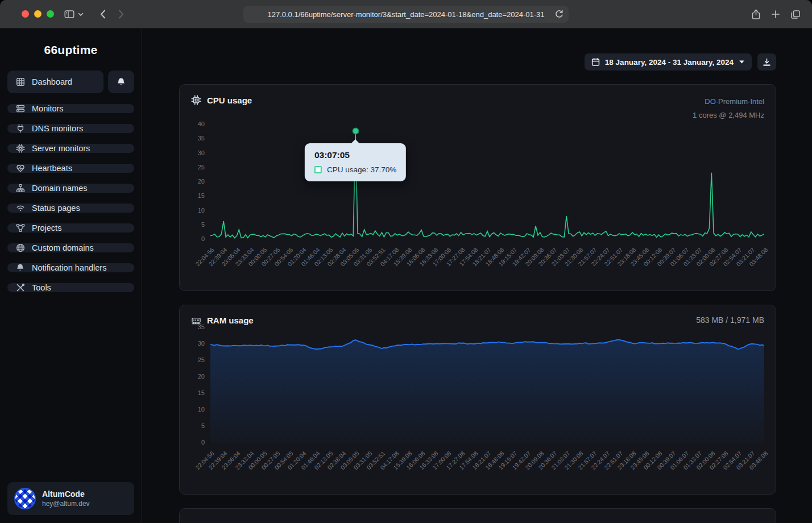  I want to click on new-tab-icon, so click(776, 14).